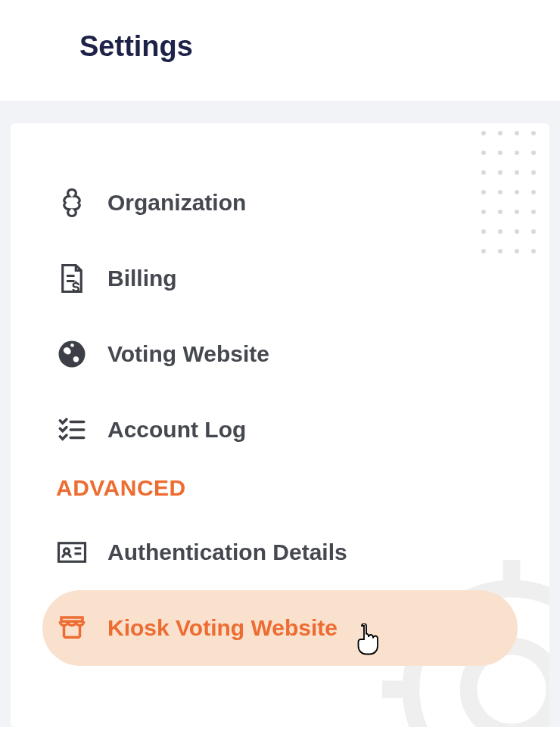 The width and height of the screenshot is (560, 740). Describe the element at coordinates (319, 47) in the screenshot. I see `page-title: Settings` at that location.